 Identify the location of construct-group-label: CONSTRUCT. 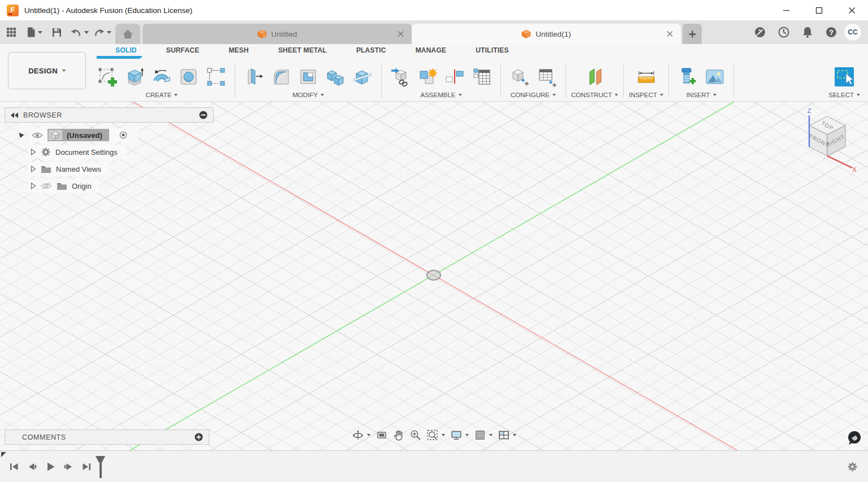
(595, 95).